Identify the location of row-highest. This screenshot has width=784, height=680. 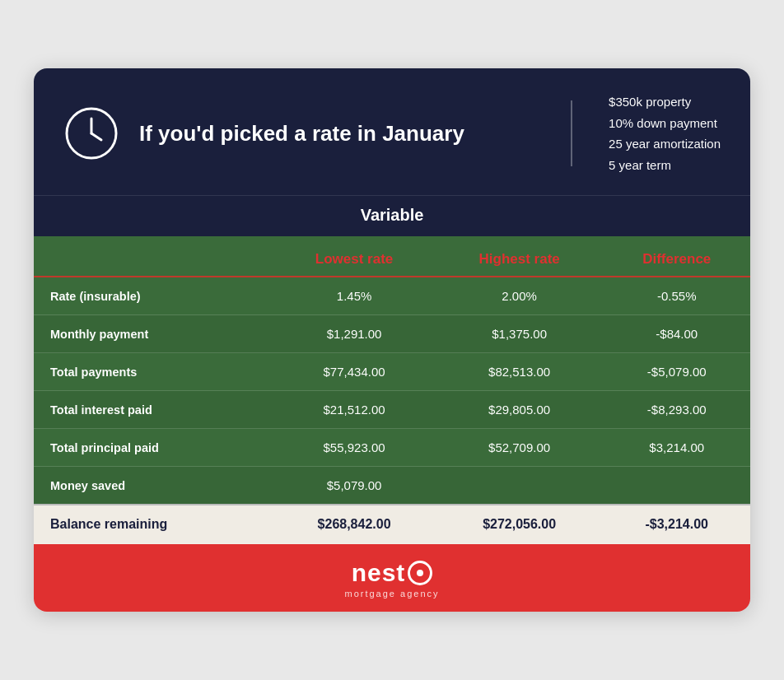
(520, 486).